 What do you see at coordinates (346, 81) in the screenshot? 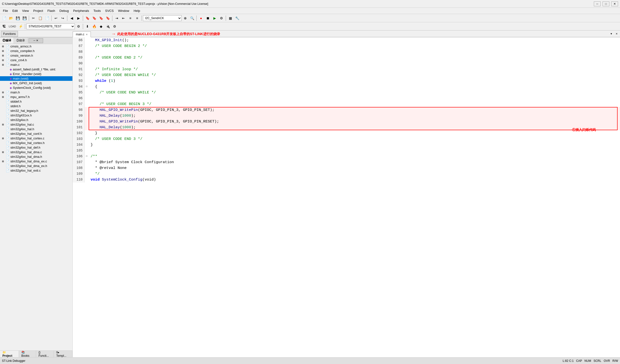
I see `code-line: 93 while (1)` at bounding box center [346, 81].